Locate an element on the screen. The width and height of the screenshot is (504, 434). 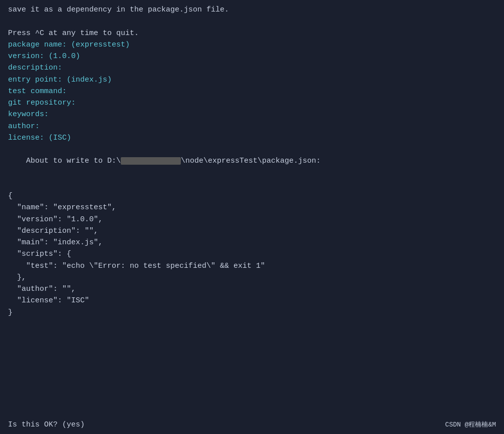
line-test-command: test command: is located at coordinates (252, 91).